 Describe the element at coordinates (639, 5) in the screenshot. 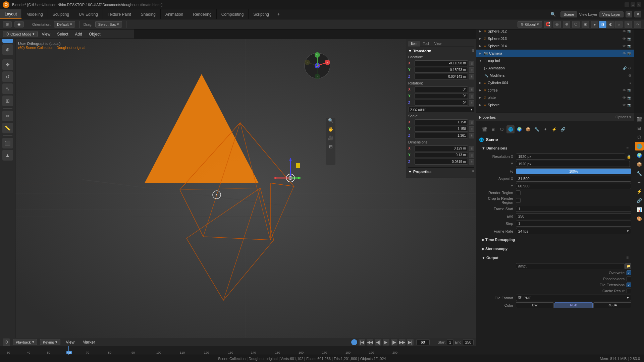

I see `close-button: ✕` at that location.